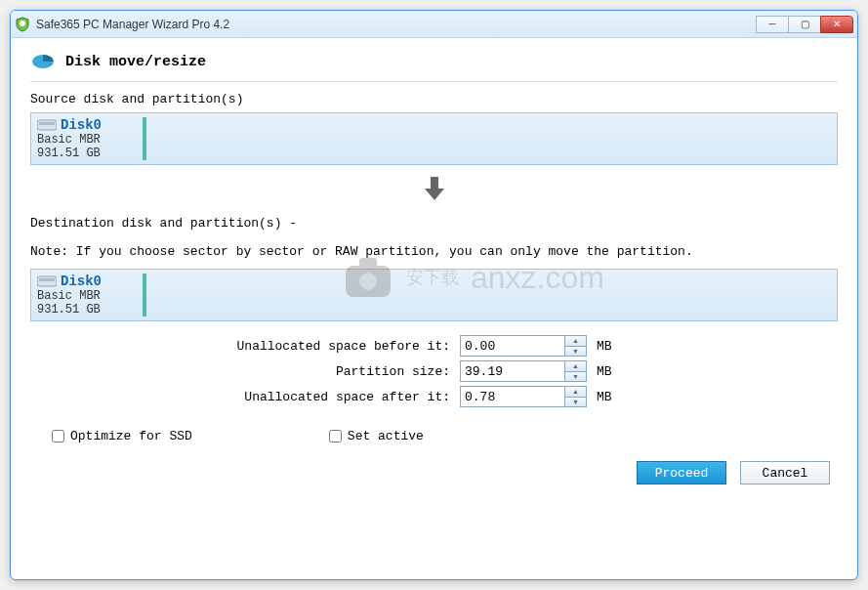 This screenshot has width=868, height=590. I want to click on after-unit: MB, so click(604, 397).